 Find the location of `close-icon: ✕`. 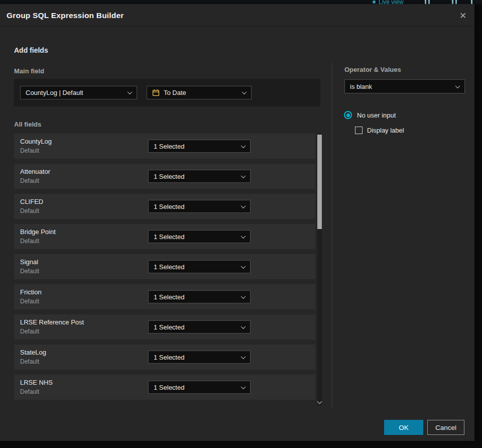

close-icon: ✕ is located at coordinates (463, 16).